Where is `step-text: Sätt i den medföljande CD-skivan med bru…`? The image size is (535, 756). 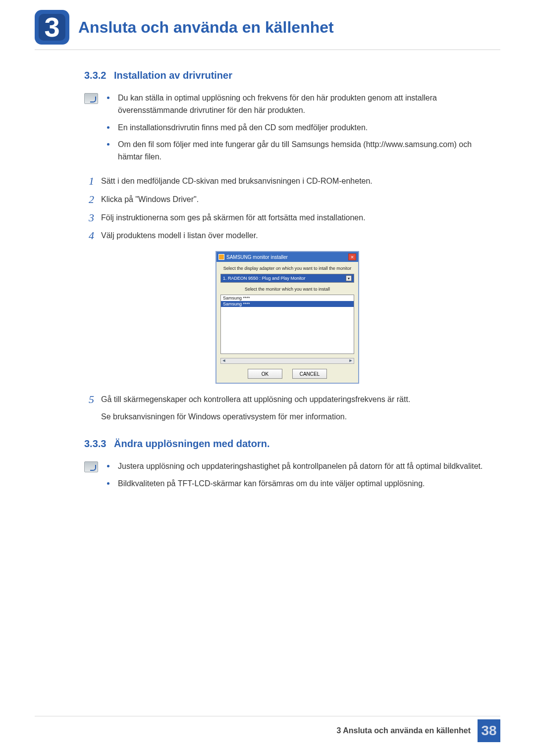
step-text: Sätt i den medföljande CD-skivan med bru… is located at coordinates (296, 181).